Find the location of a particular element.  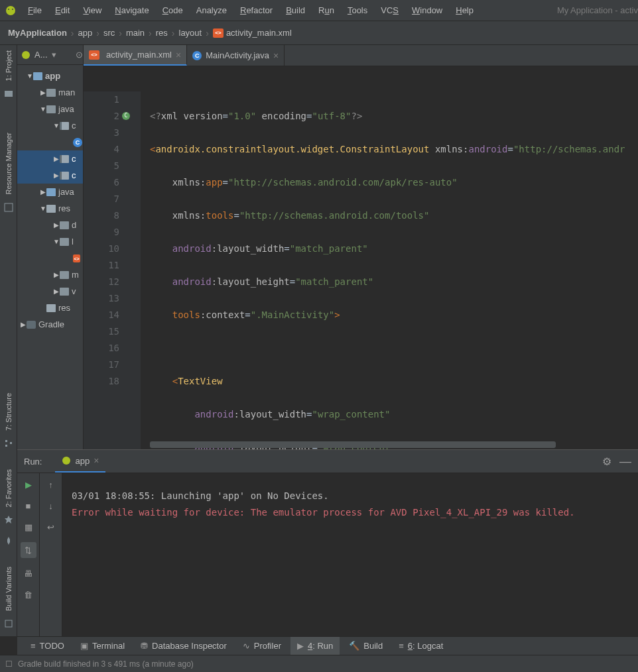

line-number-gutter: 1234 5678 9101112 13141516 1718 C is located at coordinates (107, 270).